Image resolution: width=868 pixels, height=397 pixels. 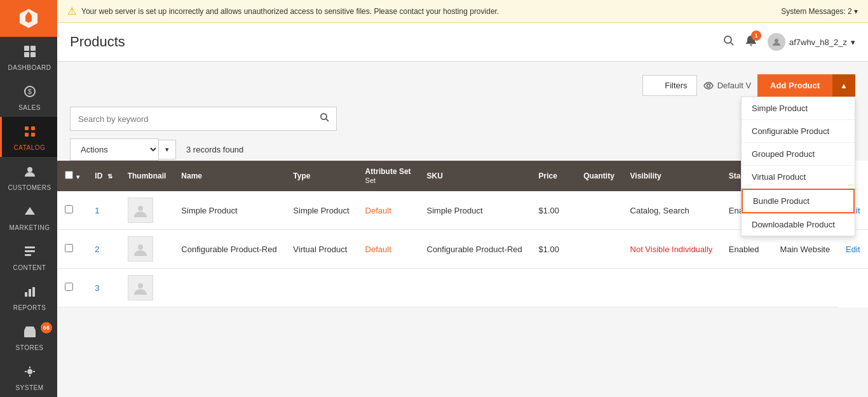 I want to click on sidebar-item-catalog-label: CATALOG, so click(x=30, y=148).